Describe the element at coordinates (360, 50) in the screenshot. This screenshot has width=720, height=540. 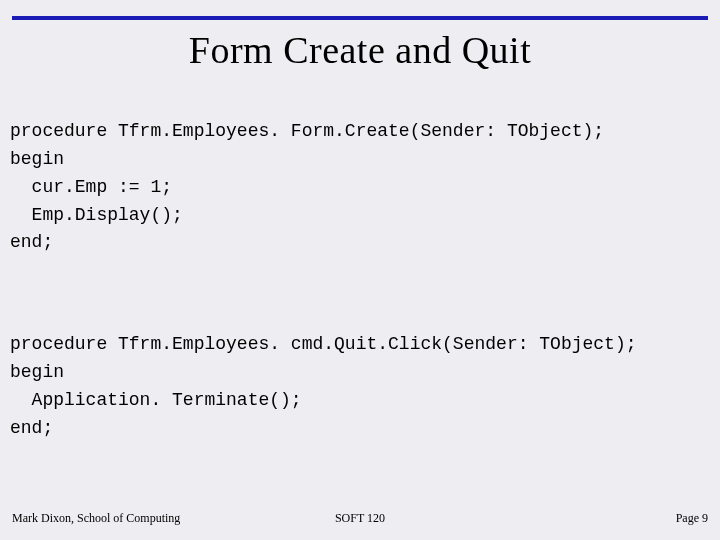
I see `slide-title: Form Create and Quit` at that location.